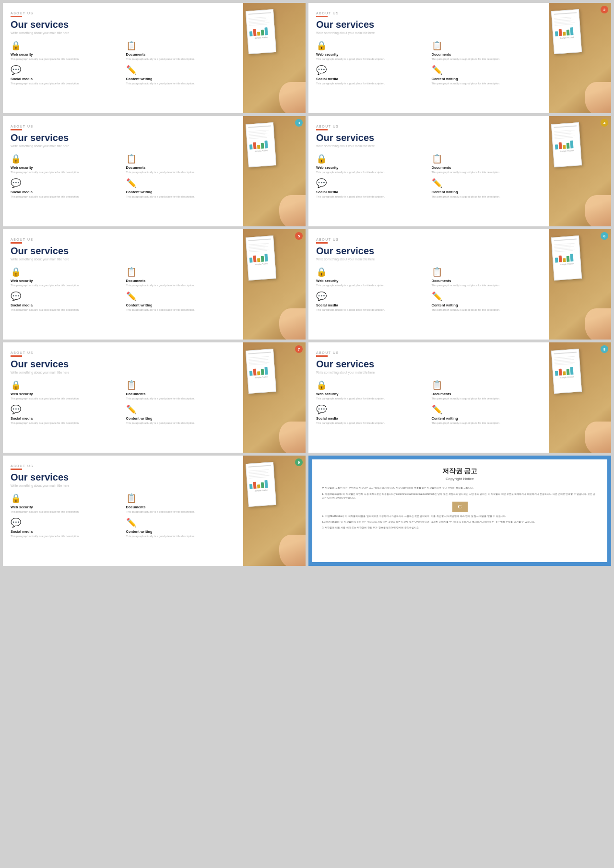 The width and height of the screenshot is (614, 868). Describe the element at coordinates (460, 522) in the screenshot. I see `copyright-section-3: 3.이미지(Image): 이 저작물에 사용된 모든 이미지의 저작권은 각각…` at that location.